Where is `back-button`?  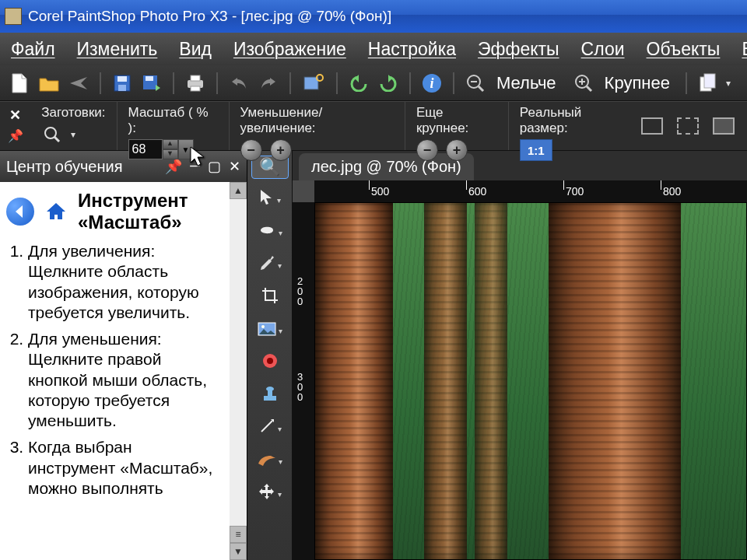
back-button is located at coordinates (20, 212).